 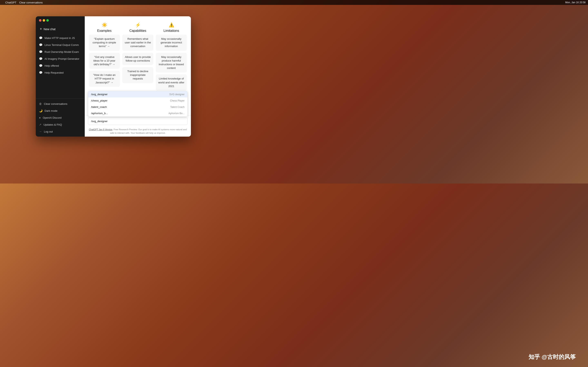 I want to click on warning-icon: ⚠️, so click(x=171, y=25).